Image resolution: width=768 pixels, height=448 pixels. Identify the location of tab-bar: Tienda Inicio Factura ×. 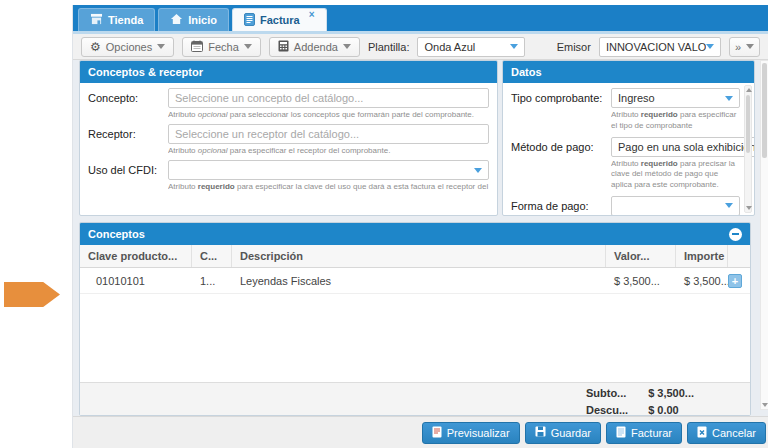
(420, 18).